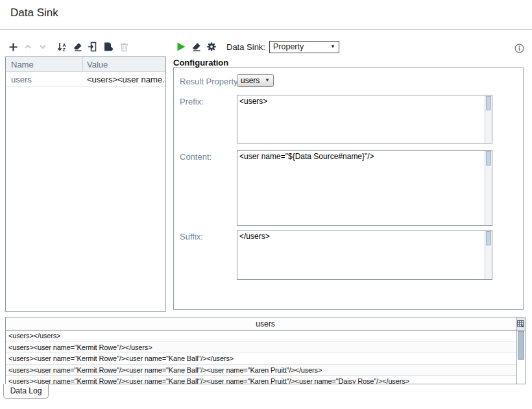  Describe the element at coordinates (43, 47) in the screenshot. I see `chevron-down-icon` at that location.